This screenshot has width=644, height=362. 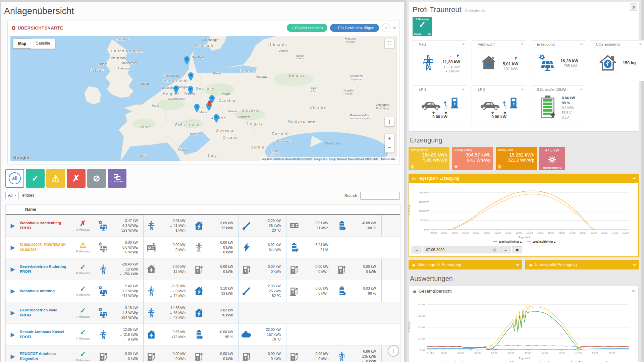 What do you see at coordinates (558, 61) in the screenshot?
I see `device-card-erzeugung: ○Erzeugung 16,28 kW 285 kWh` at bounding box center [558, 61].